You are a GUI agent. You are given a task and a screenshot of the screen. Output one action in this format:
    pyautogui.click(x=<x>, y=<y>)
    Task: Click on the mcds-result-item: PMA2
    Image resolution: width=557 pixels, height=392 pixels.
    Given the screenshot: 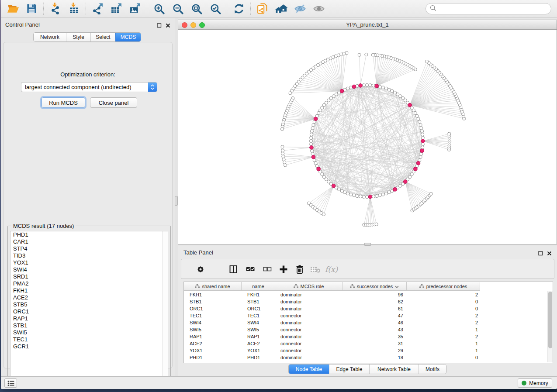 What is the action you would take?
    pyautogui.click(x=86, y=284)
    